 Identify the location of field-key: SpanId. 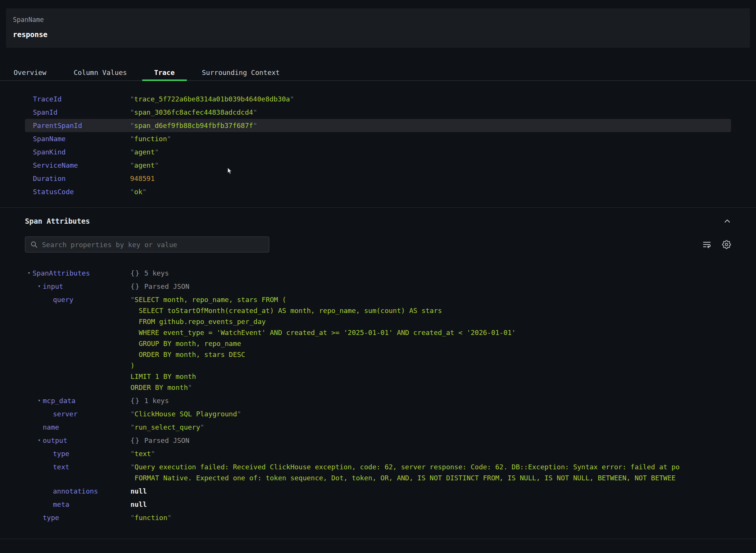
(82, 112).